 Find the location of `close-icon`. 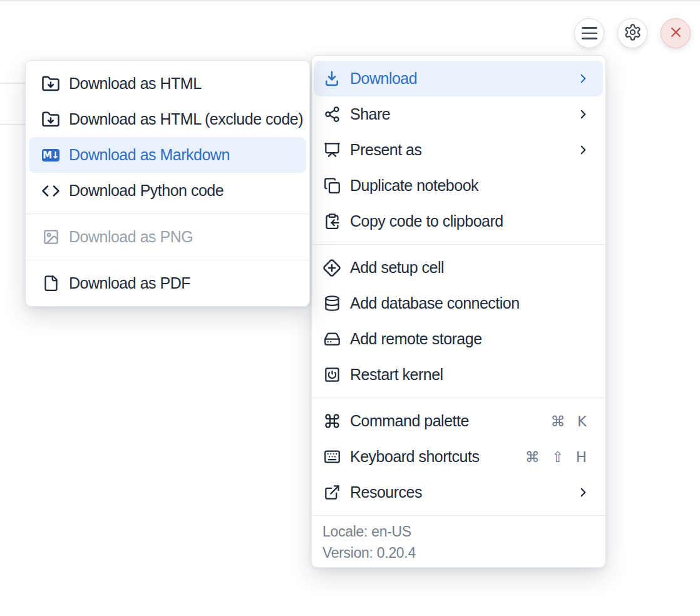

close-icon is located at coordinates (676, 34).